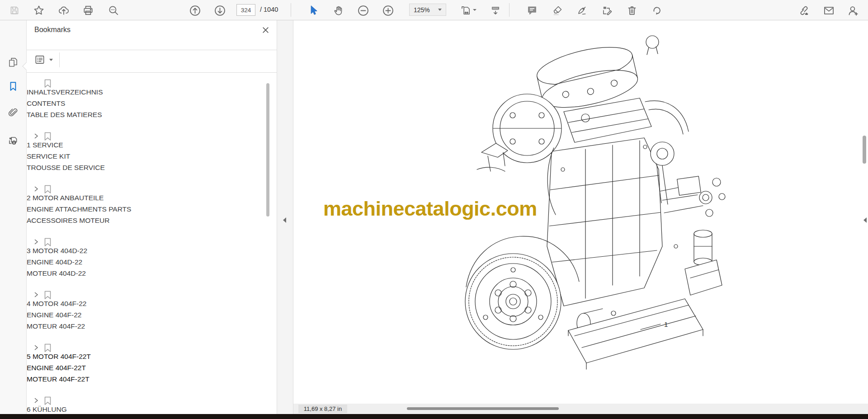 This screenshot has height=419, width=868. What do you see at coordinates (152, 315) in the screenshot?
I see `bookmark-line: ENGINE 404F-22` at bounding box center [152, 315].